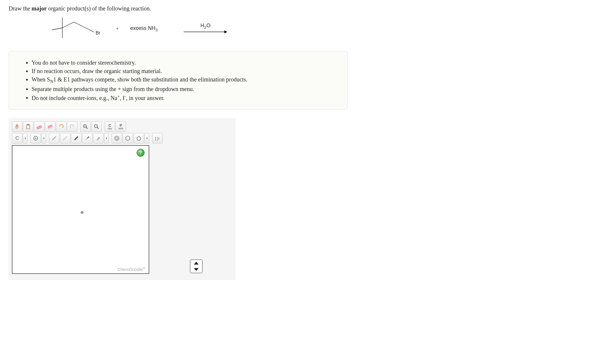 Image resolution: width=593 pixels, height=364 pixels. What do you see at coordinates (184, 71) in the screenshot?
I see `instruction-2: If no reaction occurs, draw the organic …` at bounding box center [184, 71].